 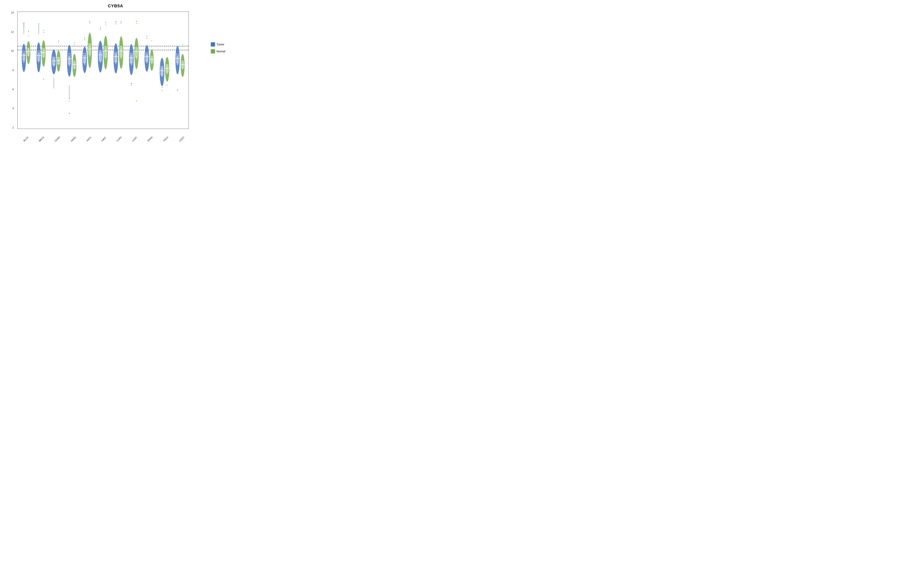 I want to click on x-label-thca: THCA, so click(x=166, y=139).